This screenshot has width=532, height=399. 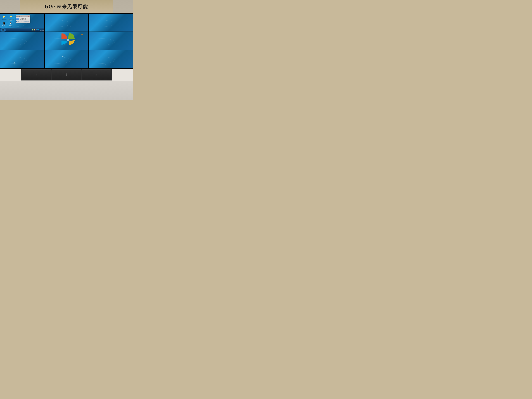 I want to click on panel-2-1: ✛, so click(x=66, y=59).